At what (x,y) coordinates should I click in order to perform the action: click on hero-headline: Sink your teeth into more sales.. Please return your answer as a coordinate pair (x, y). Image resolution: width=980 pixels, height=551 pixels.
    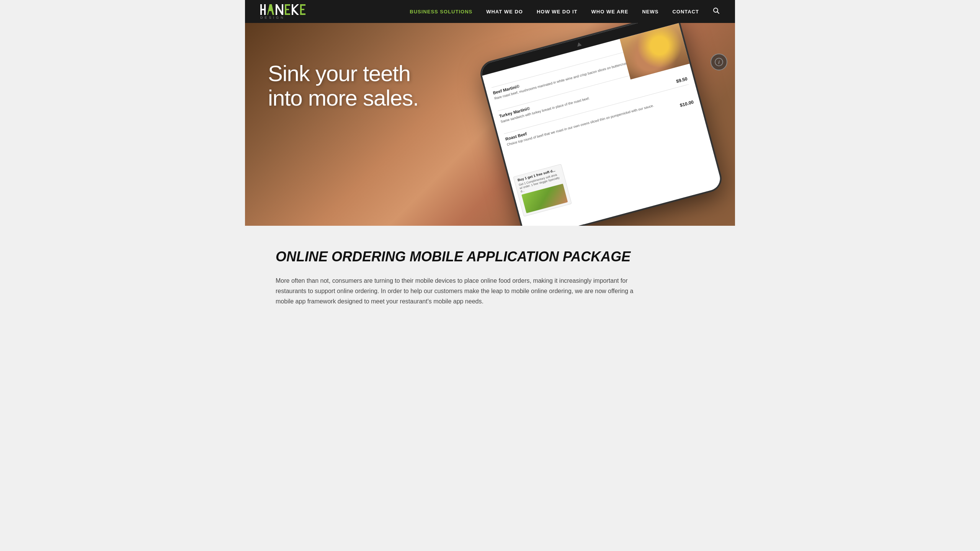
    Looking at the image, I should click on (343, 86).